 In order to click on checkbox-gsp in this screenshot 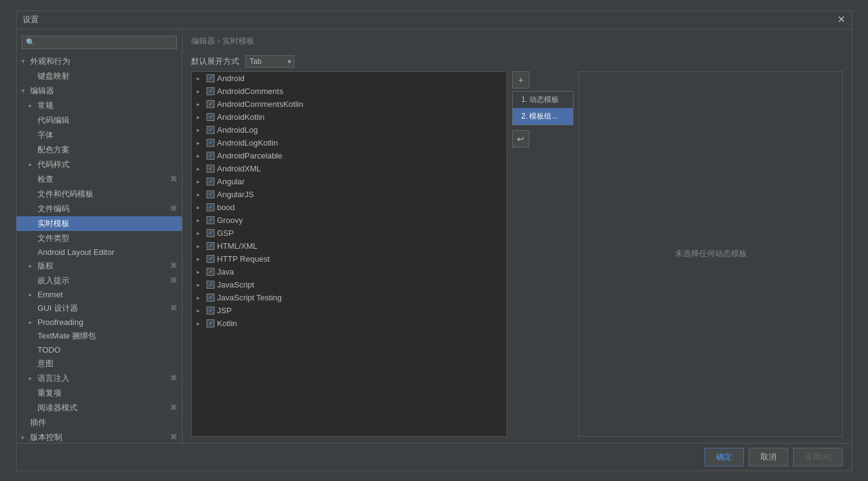, I will do `click(210, 233)`.